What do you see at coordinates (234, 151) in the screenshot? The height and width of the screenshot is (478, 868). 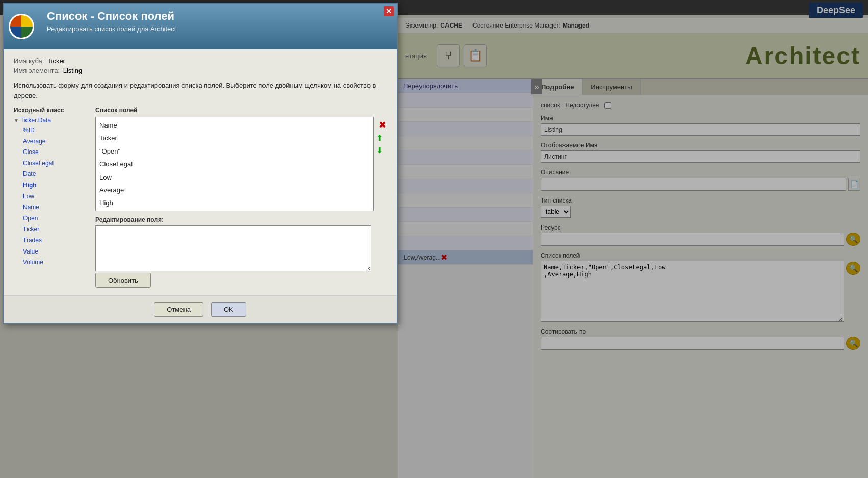 I see `list-item: "Open"` at bounding box center [234, 151].